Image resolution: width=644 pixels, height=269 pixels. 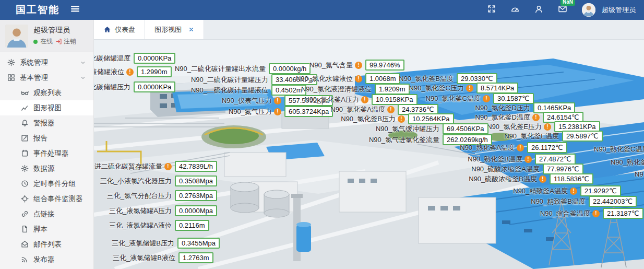 What do you see at coordinates (547, 147) in the screenshot?
I see `scene-value: 26.1172℃` at bounding box center [547, 147].